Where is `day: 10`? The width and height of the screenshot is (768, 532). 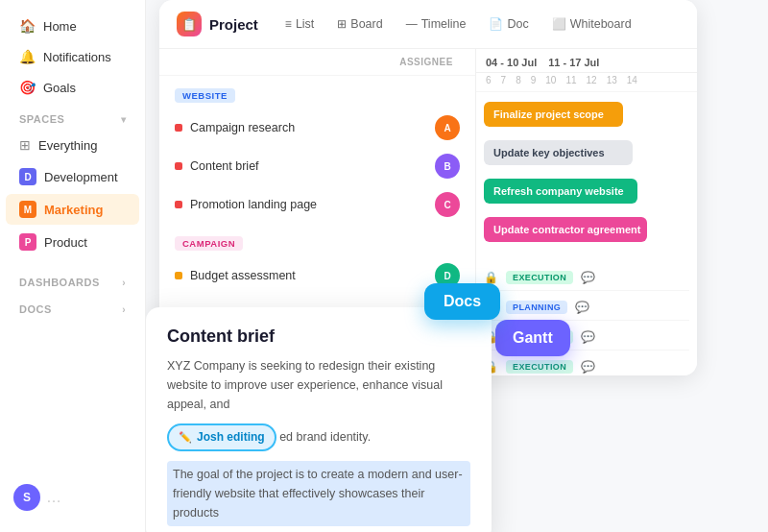
day: 10 is located at coordinates (551, 81).